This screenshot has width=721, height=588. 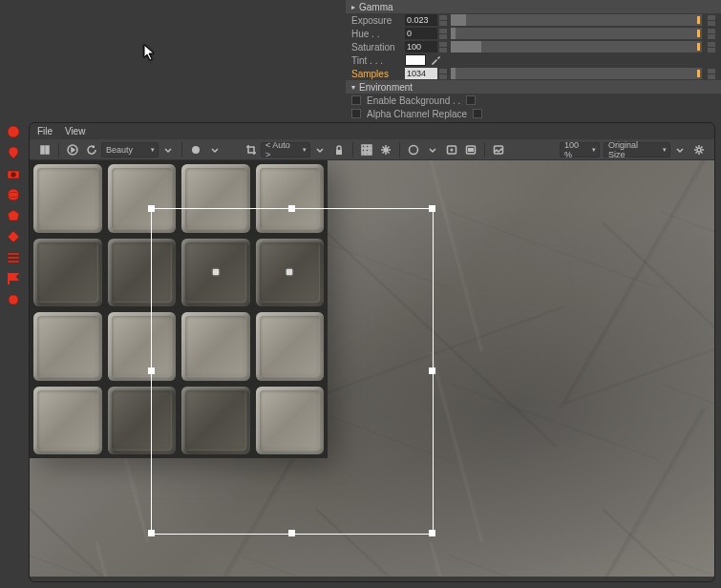 I want to click on enable-bg-label: Enable Background . ., so click(x=414, y=101).